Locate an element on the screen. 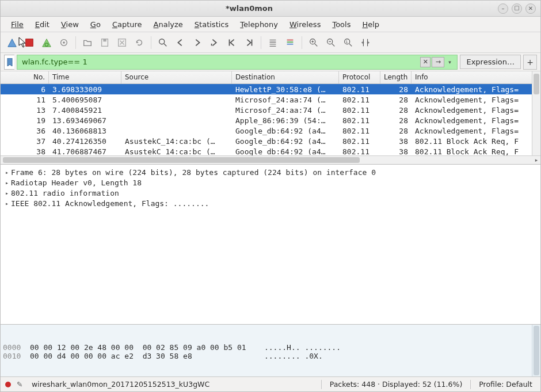  packet-list-hscrollbar: ◂ ▸ is located at coordinates (270, 160).